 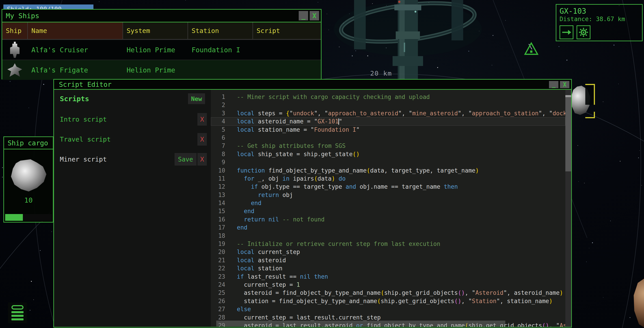 What do you see at coordinates (388, 293) in the screenshot?
I see `code-line: 25 asteroid = find_object_by_type_and_na…` at bounding box center [388, 293].